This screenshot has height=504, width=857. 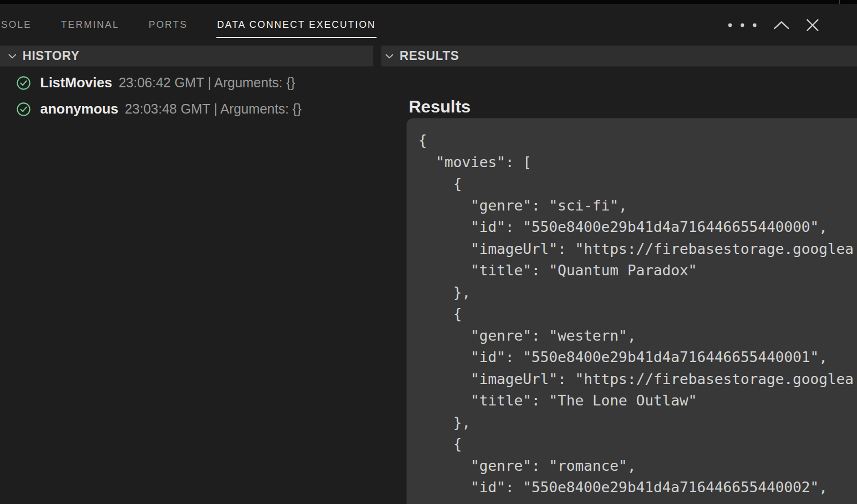 I want to click on history-item-meta: 23:03:48 GMT | Arguments: {}, so click(x=213, y=109).